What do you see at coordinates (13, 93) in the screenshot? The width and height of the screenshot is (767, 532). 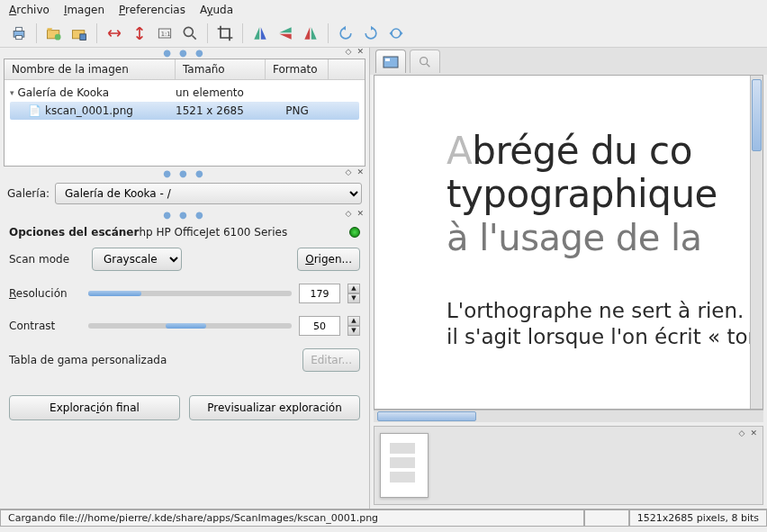 I see `expander-icon: ▾` at bounding box center [13, 93].